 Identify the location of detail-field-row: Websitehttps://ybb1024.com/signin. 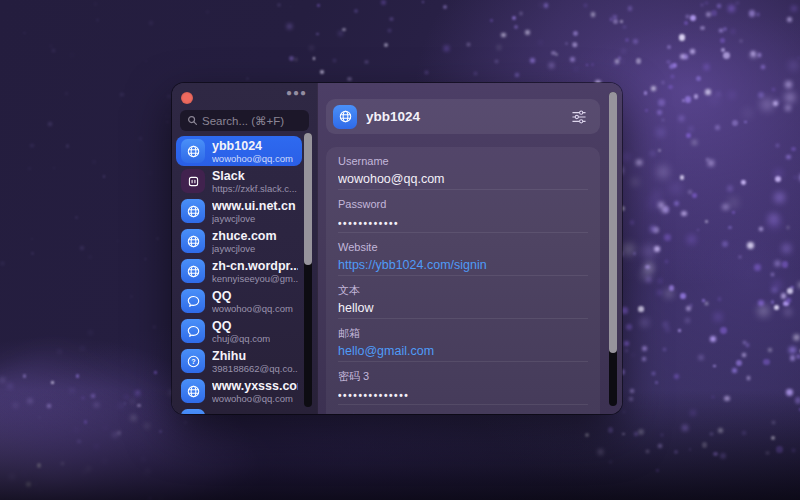
(463, 254).